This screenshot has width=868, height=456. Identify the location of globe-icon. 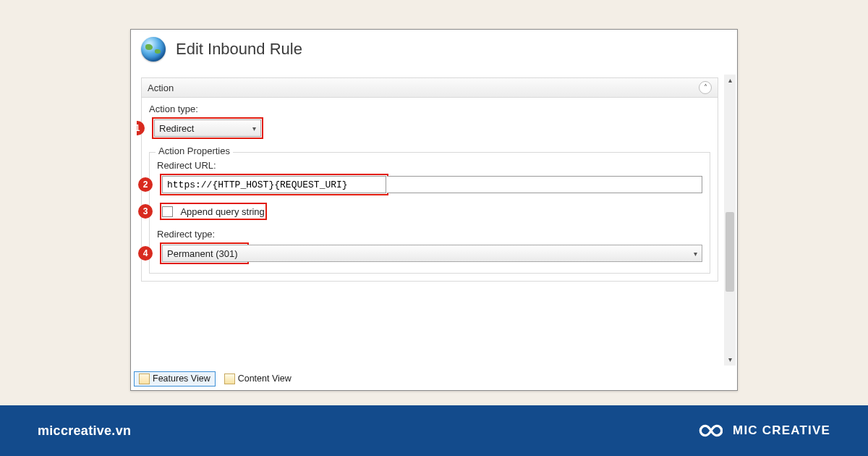
(153, 49).